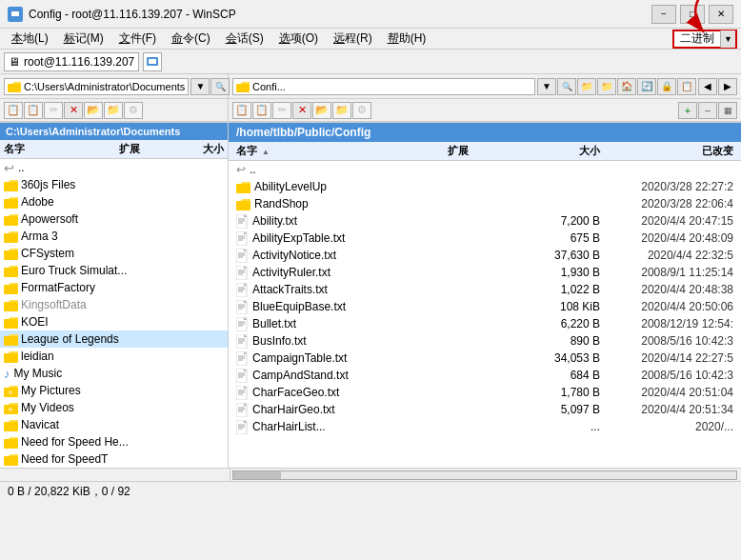 The width and height of the screenshot is (741, 560). What do you see at coordinates (692, 14) in the screenshot?
I see `maximize-button: □` at bounding box center [692, 14].